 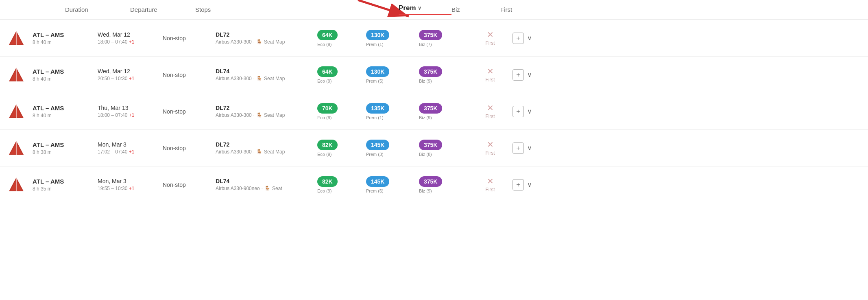 I want to click on prem-underline, so click(x=425, y=15).